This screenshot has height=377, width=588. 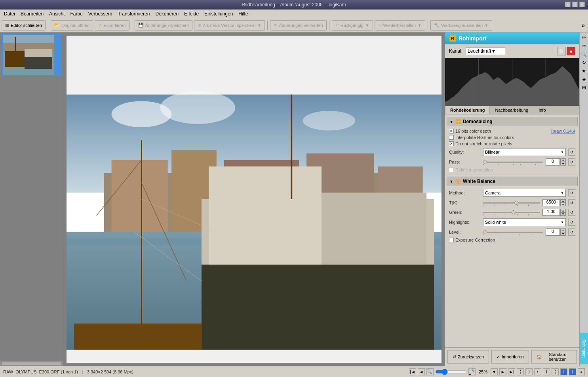 I want to click on toolbar-more-button: », so click(x=583, y=25).